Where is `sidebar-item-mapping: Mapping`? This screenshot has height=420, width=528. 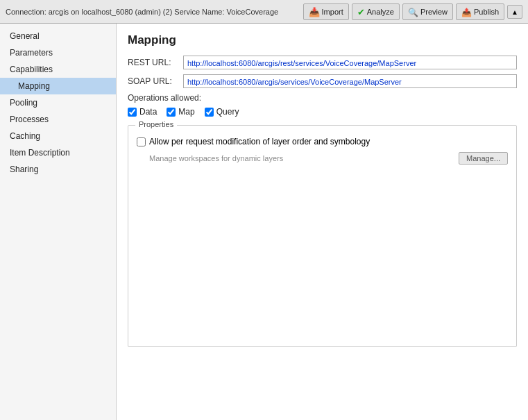
sidebar-item-mapping: Mapping is located at coordinates (58, 86).